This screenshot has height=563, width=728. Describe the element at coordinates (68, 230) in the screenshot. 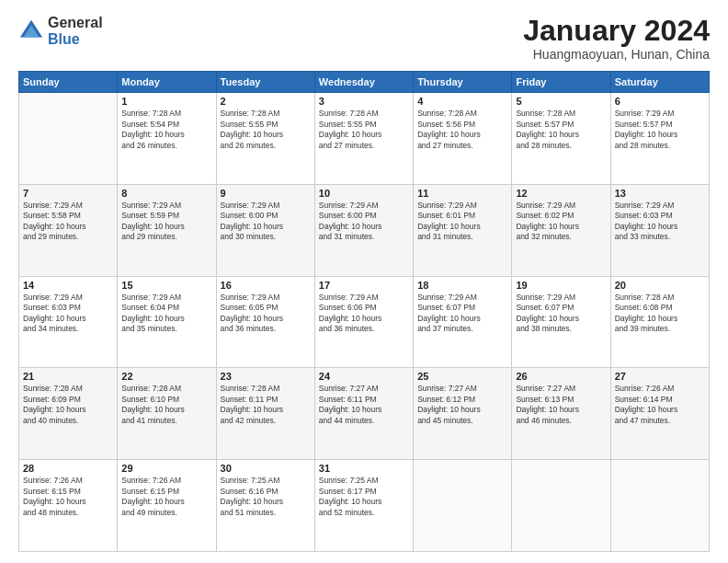

I see `table-row: 7Sunrise: 7:29 AM Sunset: 5:58 PM Daylig…` at that location.